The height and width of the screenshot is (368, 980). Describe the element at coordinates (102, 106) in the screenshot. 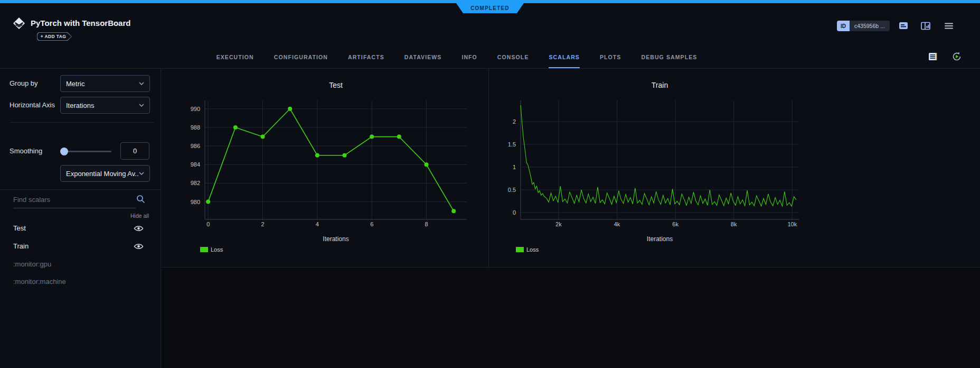

I see `horizontal-axis-value: Iterations` at that location.